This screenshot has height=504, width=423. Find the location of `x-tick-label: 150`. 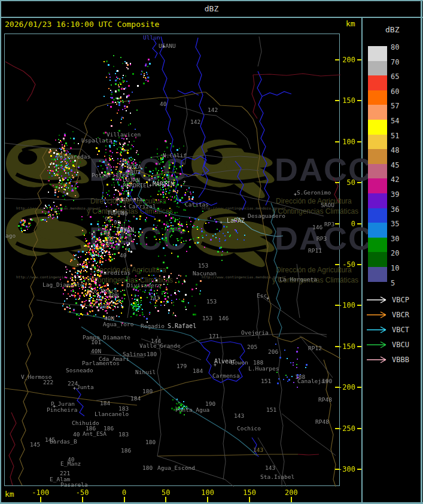

x-tick-label: 150 is located at coordinates (249, 493).